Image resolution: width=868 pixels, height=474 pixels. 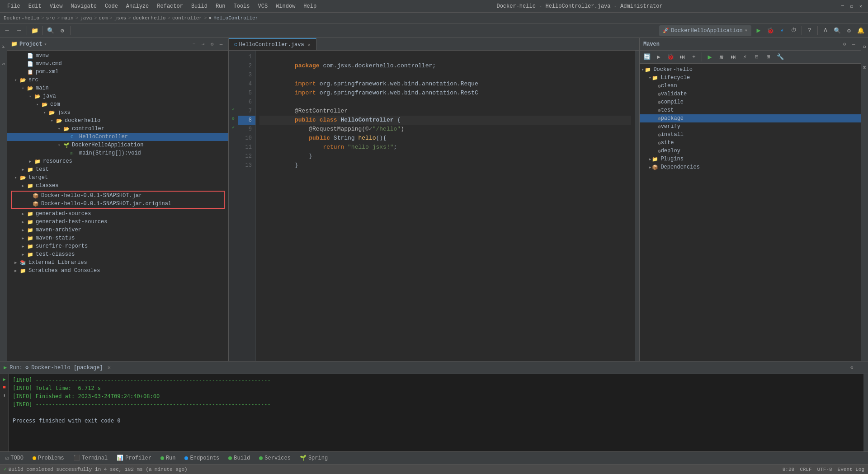 What do you see at coordinates (659, 57) in the screenshot?
I see `maven-run: ▶` at bounding box center [659, 57].